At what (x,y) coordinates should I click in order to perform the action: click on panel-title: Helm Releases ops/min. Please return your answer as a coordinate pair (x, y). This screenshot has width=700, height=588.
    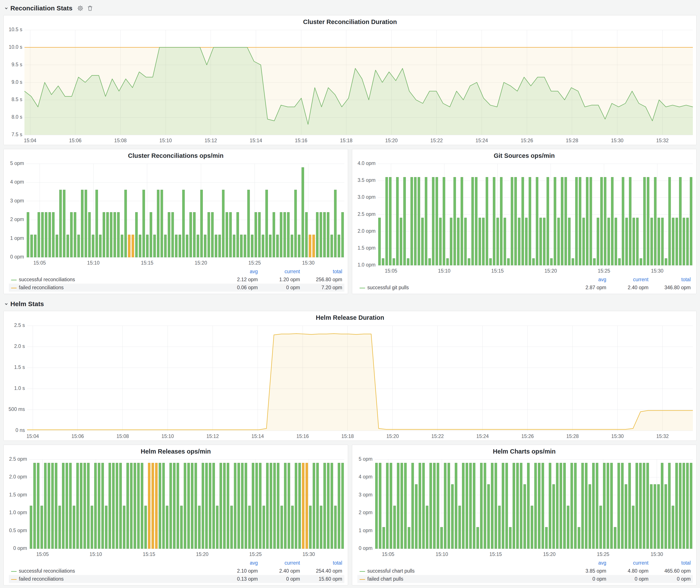
    Looking at the image, I should click on (176, 451).